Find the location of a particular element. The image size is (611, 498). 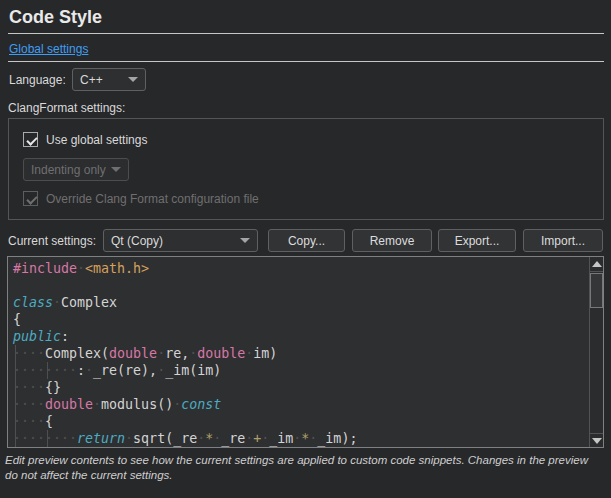

use-global-settings-label: Use global settings is located at coordinates (96, 140).